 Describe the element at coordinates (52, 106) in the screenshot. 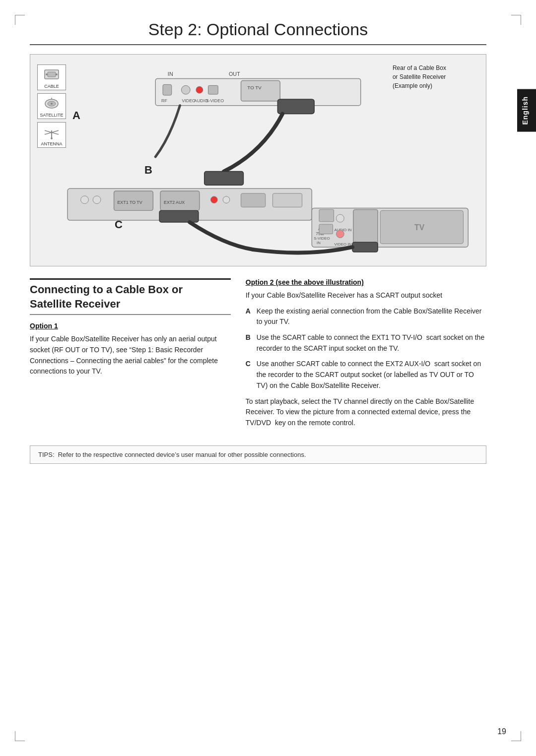

I see `input-icons: CABLE SATELLITE AN` at that location.